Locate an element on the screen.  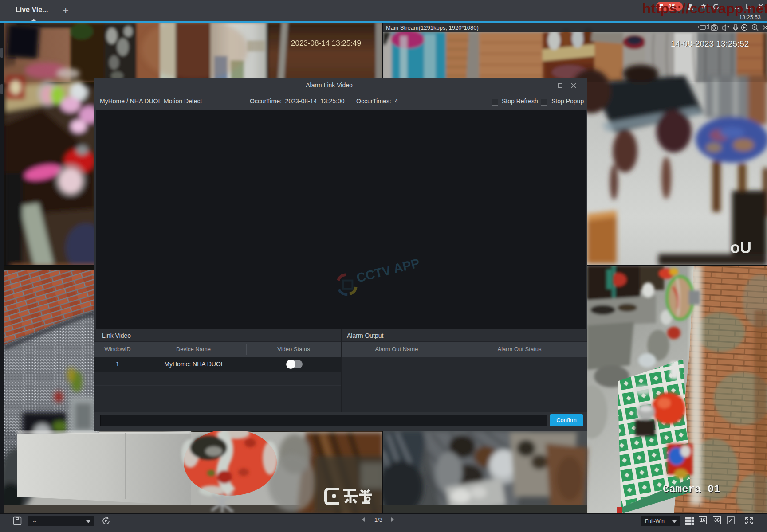
svg-text:Main Stream(1291kbps, 1920*108: Main Stream(1291kbps, 1920*1080) is located at coordinates (432, 27).